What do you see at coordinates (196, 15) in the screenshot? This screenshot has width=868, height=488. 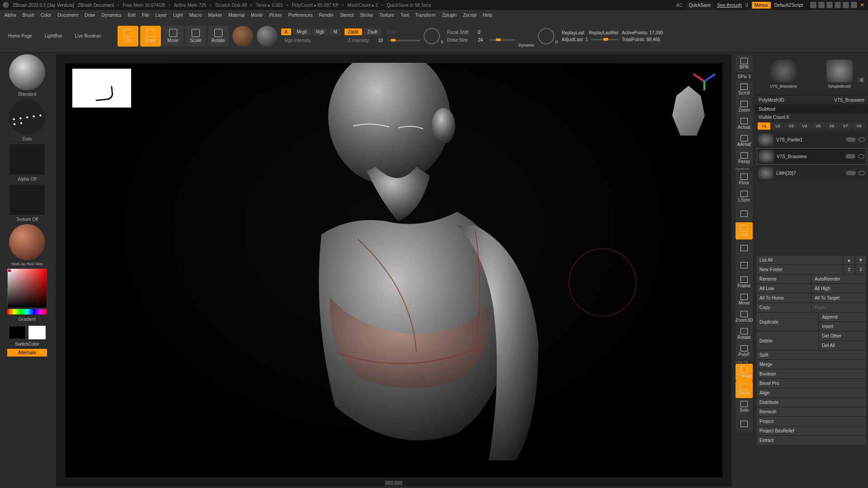 I see `menu-macro: Macro` at bounding box center [196, 15].